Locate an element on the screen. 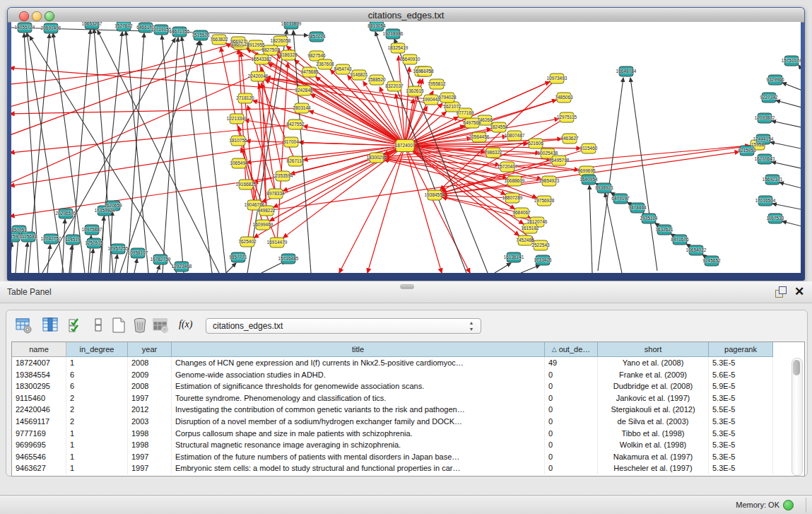 The image size is (812, 514). table-cell: 2009 is located at coordinates (150, 375).